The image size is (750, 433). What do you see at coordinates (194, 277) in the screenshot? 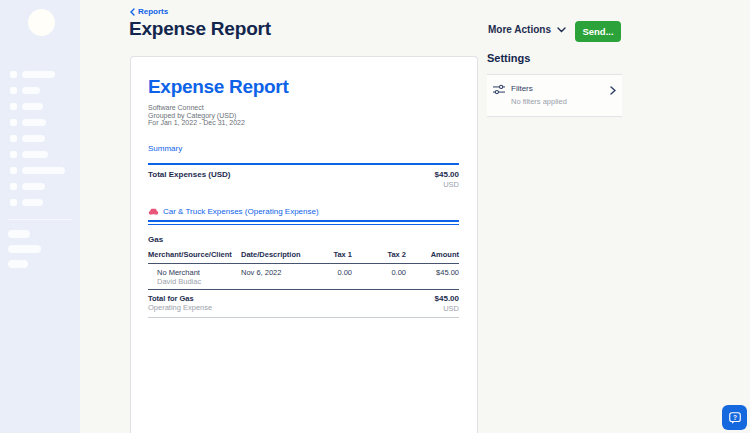
I see `cell-merchant: No Merchant David Budiac` at bounding box center [194, 277].